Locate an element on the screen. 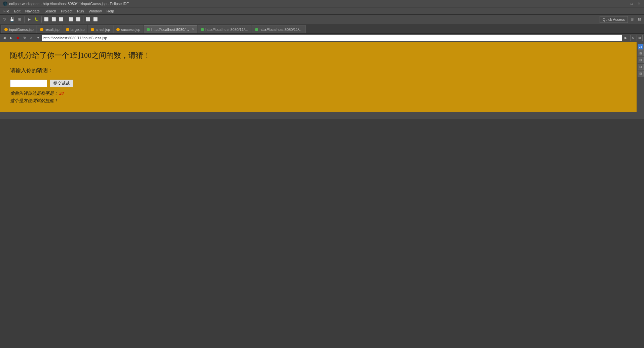 The image size is (644, 348). guess-form: 提交试试 is located at coordinates (318, 83).